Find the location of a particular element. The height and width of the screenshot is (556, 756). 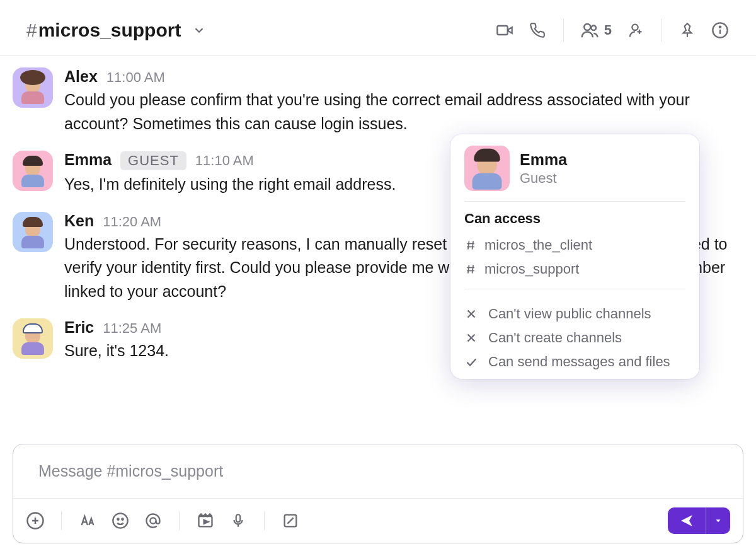

popover-permissions: Can't view public channels Can't create … is located at coordinates (575, 334).